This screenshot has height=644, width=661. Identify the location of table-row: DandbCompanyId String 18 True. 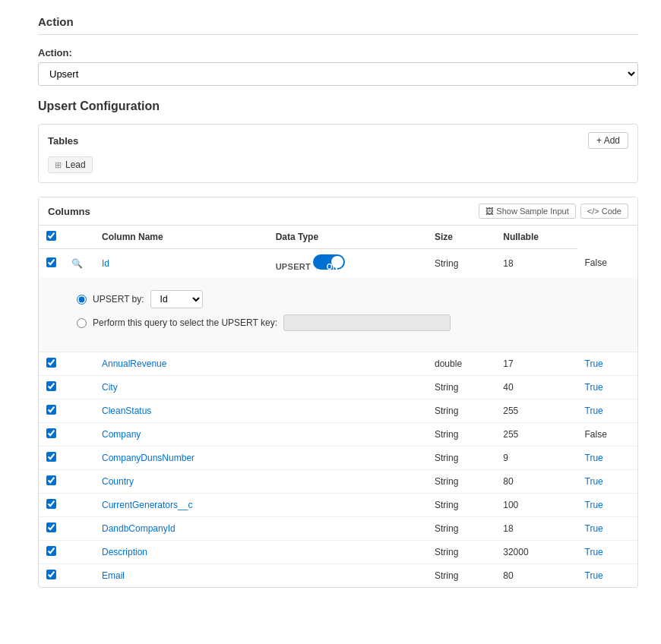
(338, 529).